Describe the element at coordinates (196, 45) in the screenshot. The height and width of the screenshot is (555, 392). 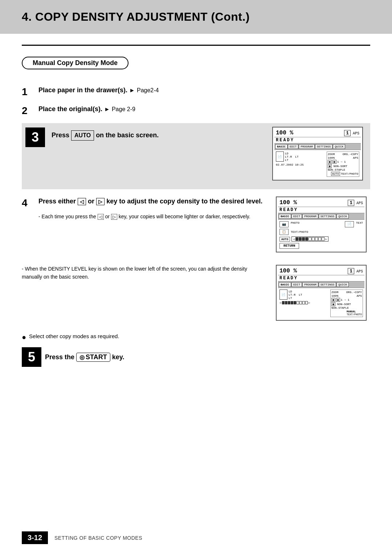
I see `main-divider` at that location.